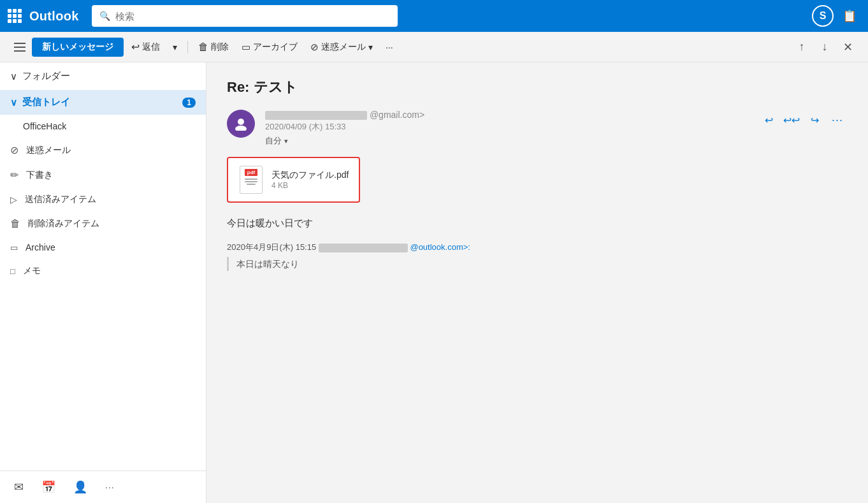 Image resolution: width=868 pixels, height=503 pixels. I want to click on email-subject: Re: テスト, so click(537, 87).